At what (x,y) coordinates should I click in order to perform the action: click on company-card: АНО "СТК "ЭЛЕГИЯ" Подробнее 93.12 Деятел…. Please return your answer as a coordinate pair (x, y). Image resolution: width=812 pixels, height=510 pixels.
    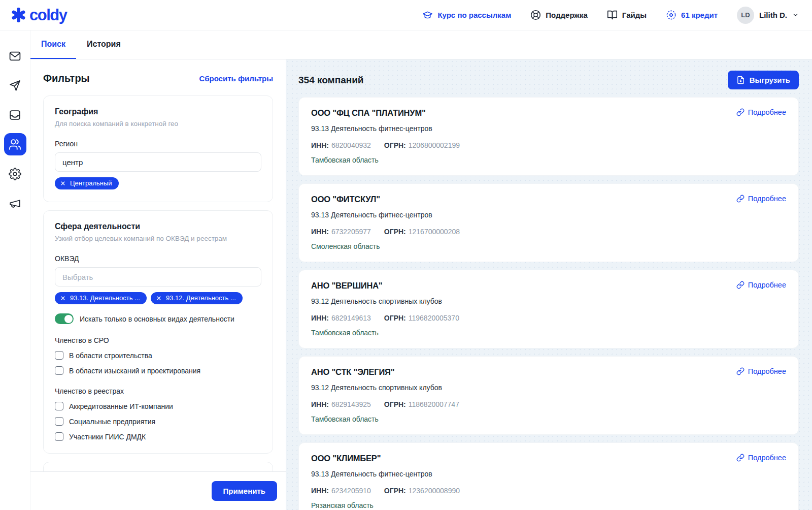
    Looking at the image, I should click on (549, 395).